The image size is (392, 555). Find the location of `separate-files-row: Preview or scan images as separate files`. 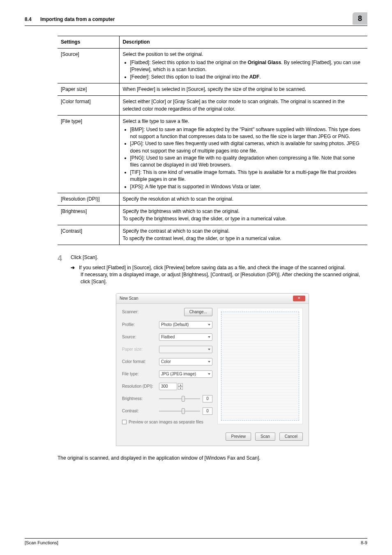

separate-files-row: Preview or scan images as separate files is located at coordinates (167, 422).